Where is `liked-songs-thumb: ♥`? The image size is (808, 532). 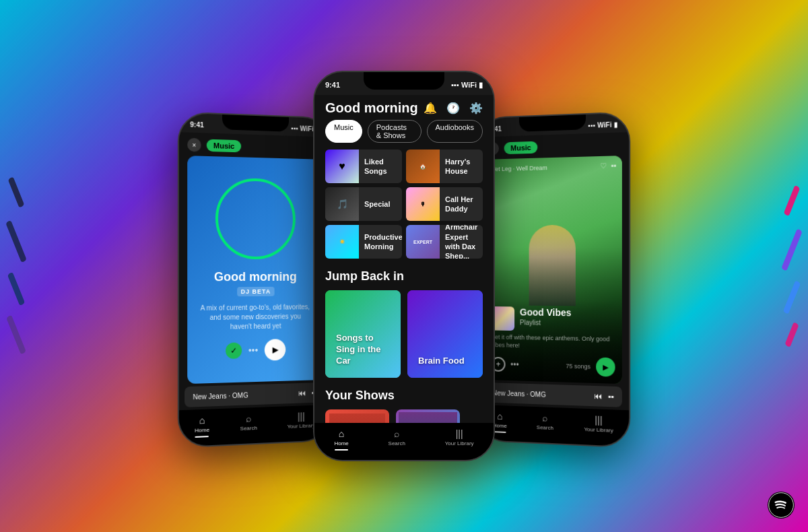
liked-songs-thumb: ♥ is located at coordinates (342, 166).